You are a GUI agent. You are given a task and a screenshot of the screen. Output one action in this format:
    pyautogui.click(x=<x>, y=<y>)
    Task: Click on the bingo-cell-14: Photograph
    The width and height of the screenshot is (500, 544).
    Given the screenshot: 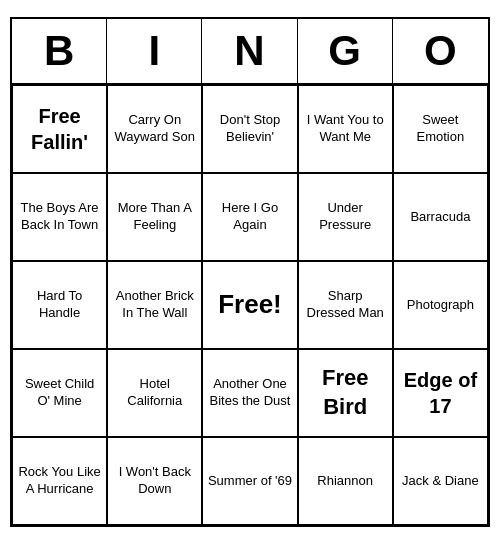 What is the action you would take?
    pyautogui.click(x=440, y=305)
    